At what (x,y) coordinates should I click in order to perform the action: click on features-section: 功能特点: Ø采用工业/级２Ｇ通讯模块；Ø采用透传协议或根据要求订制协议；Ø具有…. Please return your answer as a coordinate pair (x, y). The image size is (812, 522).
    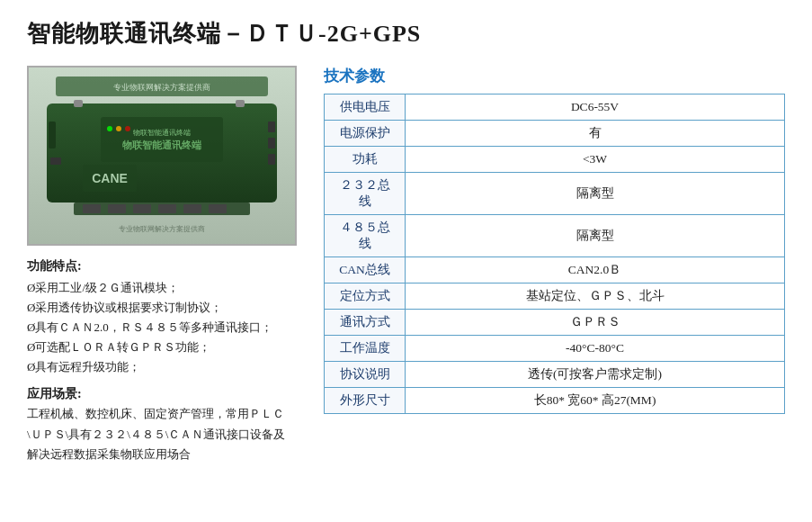
    Looking at the image, I should click on (162, 362).